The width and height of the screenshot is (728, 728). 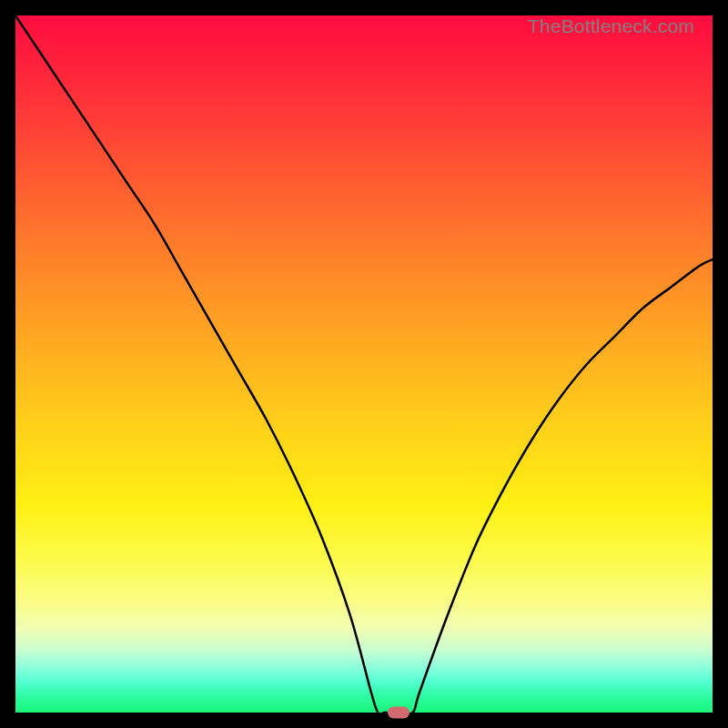 I want to click on optimal-point-marker, so click(x=399, y=713).